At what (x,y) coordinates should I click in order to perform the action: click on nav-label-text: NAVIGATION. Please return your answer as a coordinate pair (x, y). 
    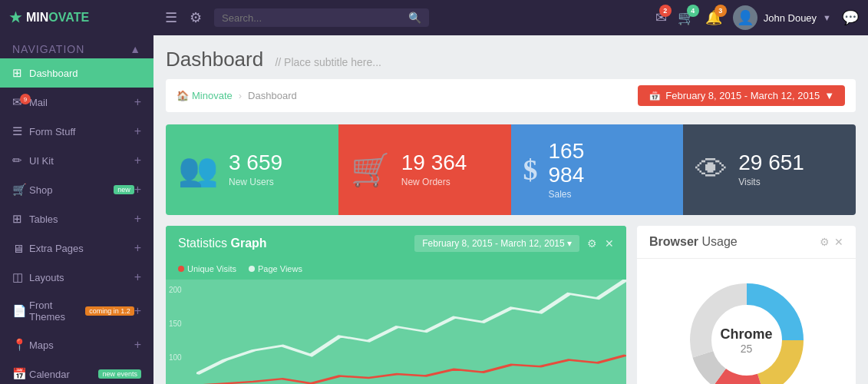
    Looking at the image, I should click on (48, 49).